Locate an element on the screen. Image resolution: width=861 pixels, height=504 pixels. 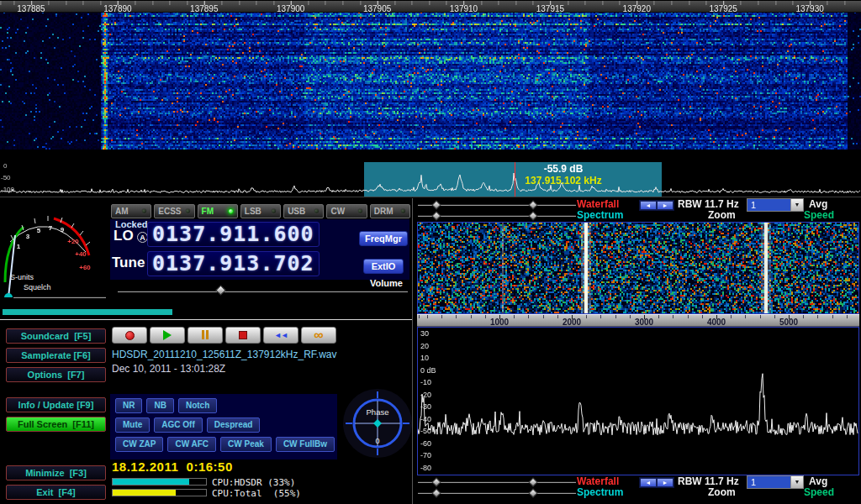
db-scale-label: -70 is located at coordinates (425, 455).